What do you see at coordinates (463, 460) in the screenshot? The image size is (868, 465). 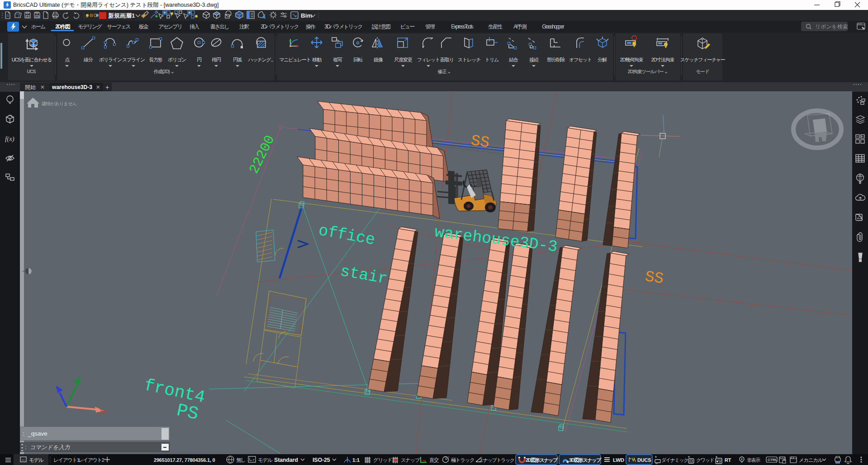 I see `svg-text: 極トラック` at bounding box center [463, 460].